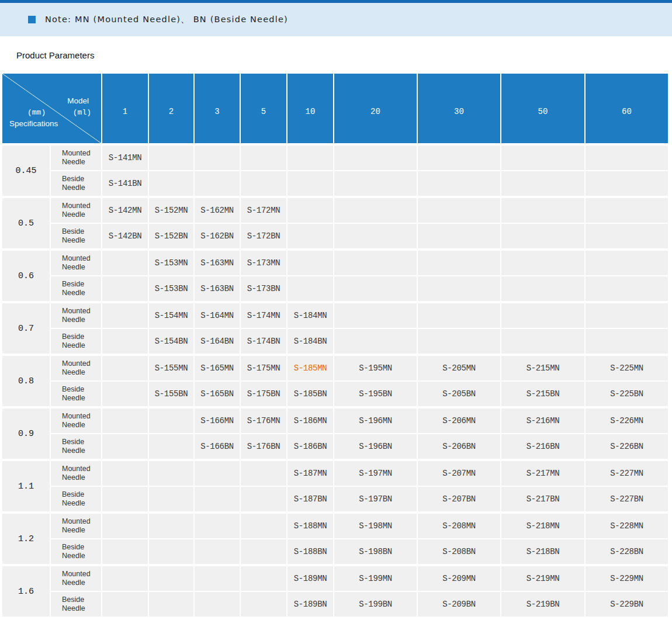 The image size is (672, 637). I want to click on spec-group-0.9: 0.9MountedNeedleS-166MNS-176MNS-186MNS-1…, so click(335, 434).